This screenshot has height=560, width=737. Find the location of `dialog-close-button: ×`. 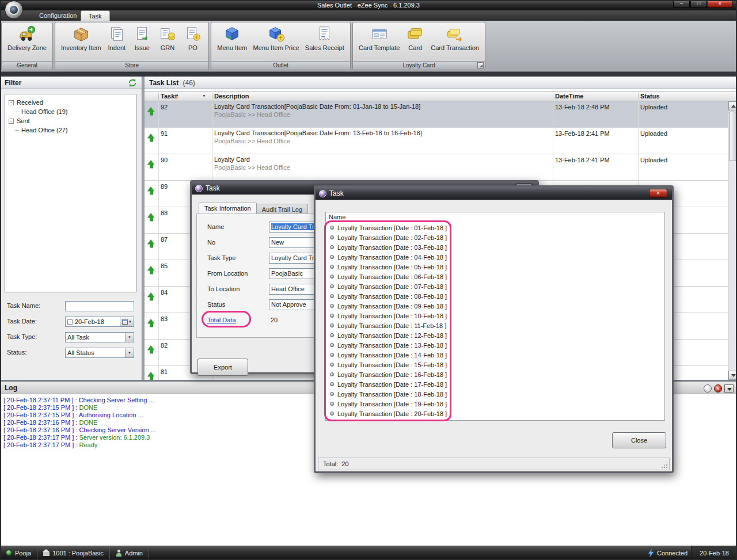

dialog-close-button: × is located at coordinates (658, 193).